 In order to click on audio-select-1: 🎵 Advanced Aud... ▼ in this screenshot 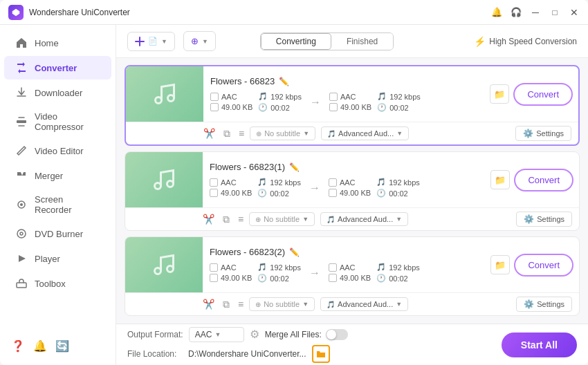, I will do `click(365, 133)`.